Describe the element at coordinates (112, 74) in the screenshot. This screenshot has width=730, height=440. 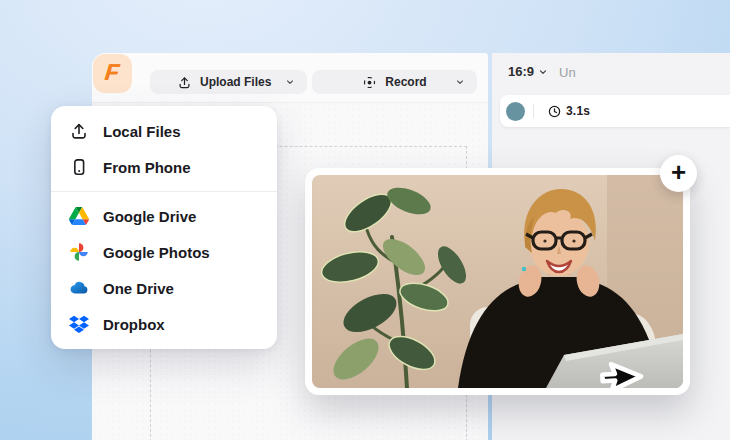
I see `app-logo: F` at that location.